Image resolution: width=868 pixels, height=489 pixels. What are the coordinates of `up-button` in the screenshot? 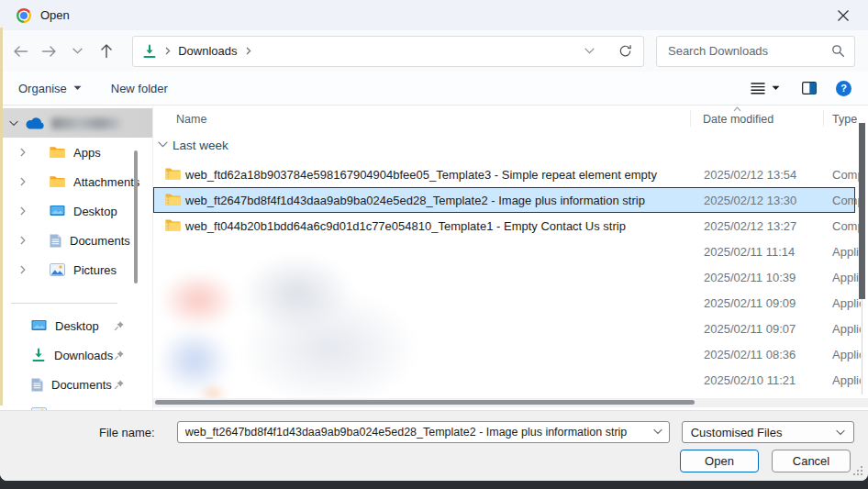 It's located at (106, 51).